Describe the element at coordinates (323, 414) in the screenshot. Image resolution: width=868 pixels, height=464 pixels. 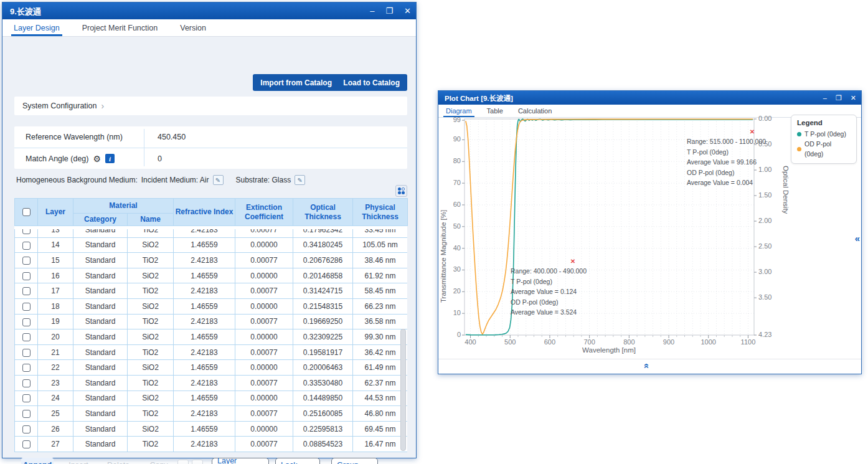
I see `table-cell: 0.25160085` at that location.